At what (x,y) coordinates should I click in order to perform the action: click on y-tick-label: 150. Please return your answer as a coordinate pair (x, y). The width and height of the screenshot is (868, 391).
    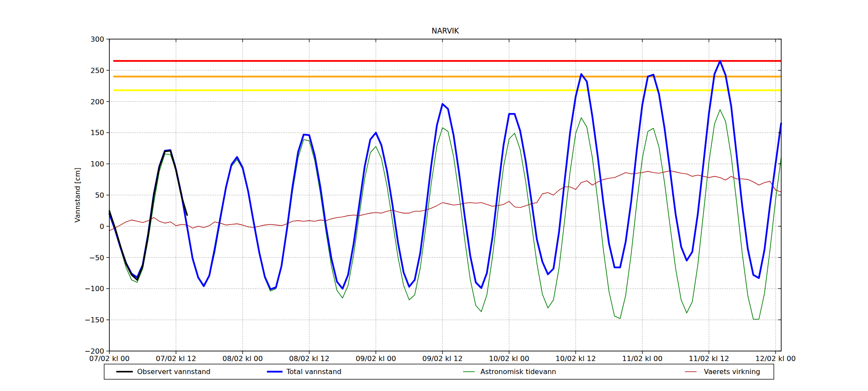
    Looking at the image, I should click on (98, 133).